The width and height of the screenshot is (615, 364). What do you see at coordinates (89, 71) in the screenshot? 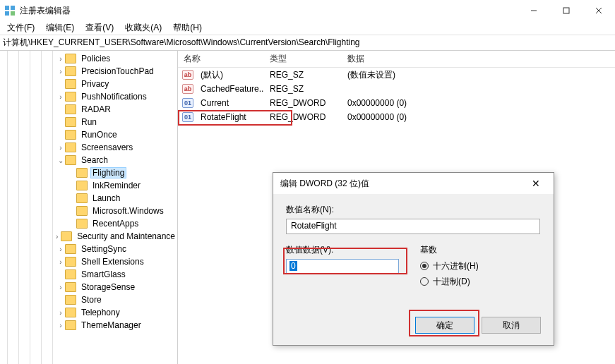
I see `tree-item-precisiontouchpad: ›PrecisionTouchPad` at bounding box center [89, 71].